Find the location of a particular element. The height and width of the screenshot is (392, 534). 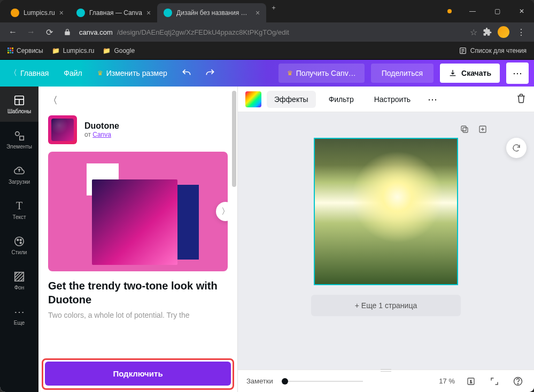

slider-thumb is located at coordinates (285, 381).